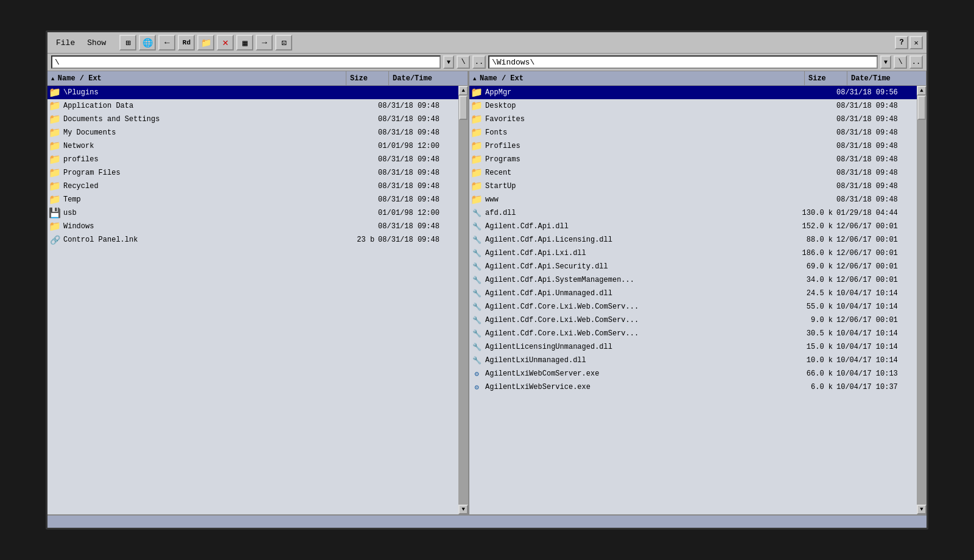 This screenshot has height=560, width=974. I want to click on list-item: 💾 usb 01/01/98 12:00, so click(253, 213).